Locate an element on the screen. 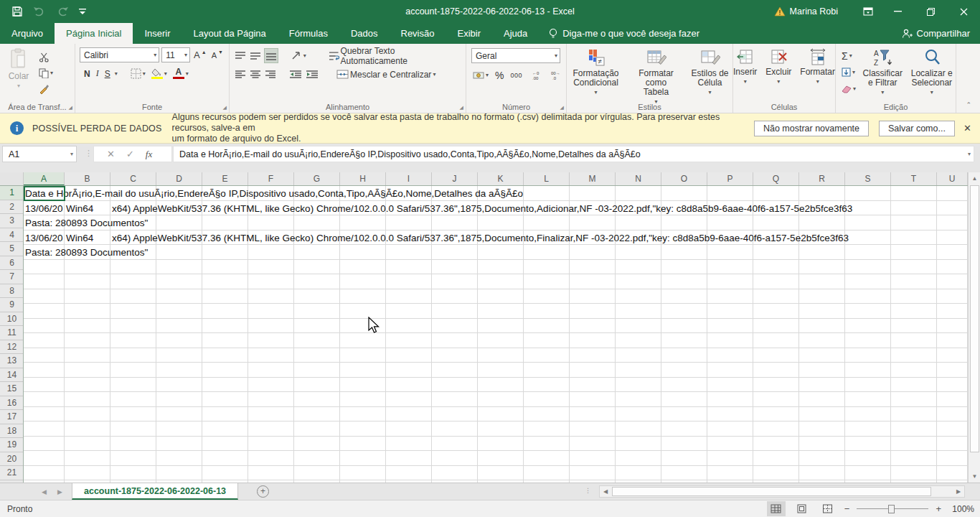 The image size is (980, 517). column-header-J: J is located at coordinates (455, 179).